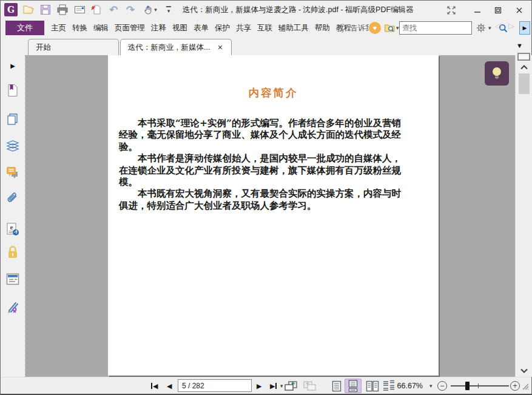 Image resolution: width=532 pixels, height=395 pixels. I want to click on attachments-panel-icon, so click(13, 199).